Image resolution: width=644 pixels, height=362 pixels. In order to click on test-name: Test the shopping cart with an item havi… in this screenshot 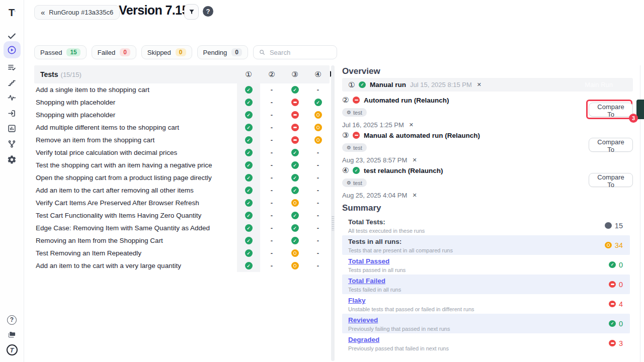, I will do `click(136, 165)`.